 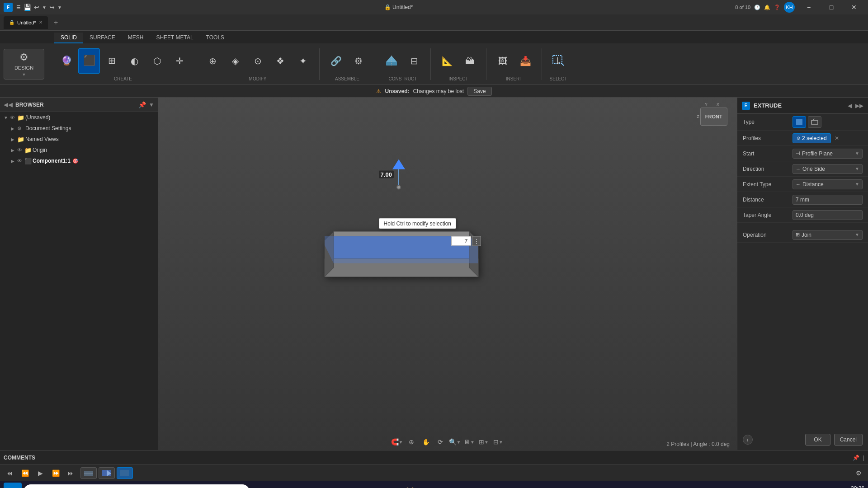 I want to click on undo-dropdown: ▼, so click(x=44, y=7).